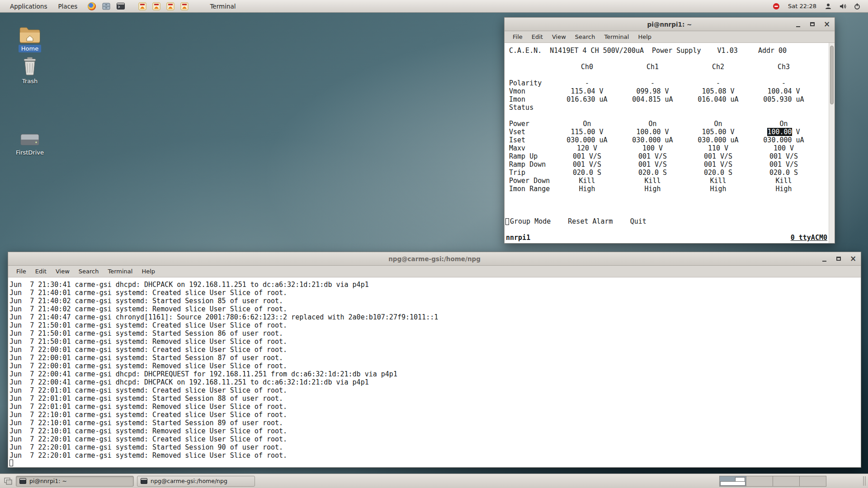 Image resolution: width=868 pixels, height=488 pixels. I want to click on caen-row-label: Imon, so click(532, 99).